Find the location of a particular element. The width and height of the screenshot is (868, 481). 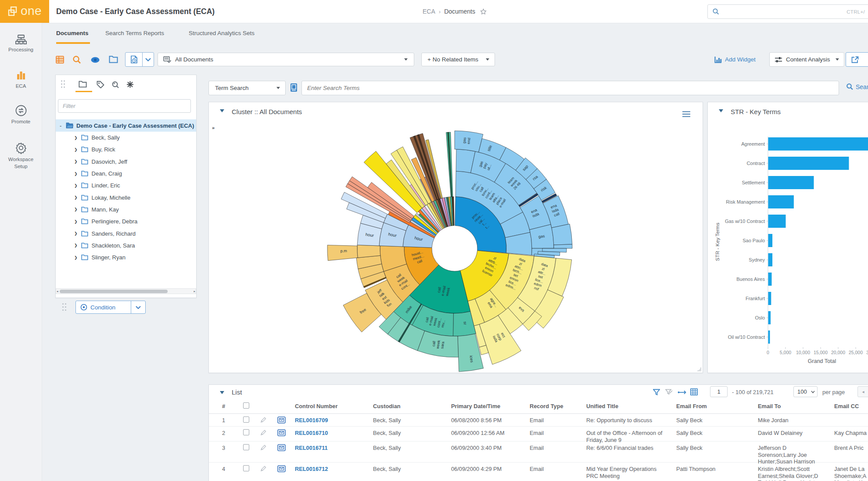

scroll-right-arrow: ▸ is located at coordinates (194, 291).